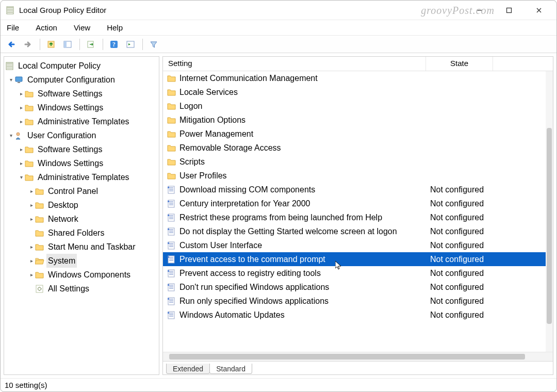  Describe the element at coordinates (81, 247) in the screenshot. I see `tree-node-startmenu: ▸ Start Menu and Taskbar` at that location.